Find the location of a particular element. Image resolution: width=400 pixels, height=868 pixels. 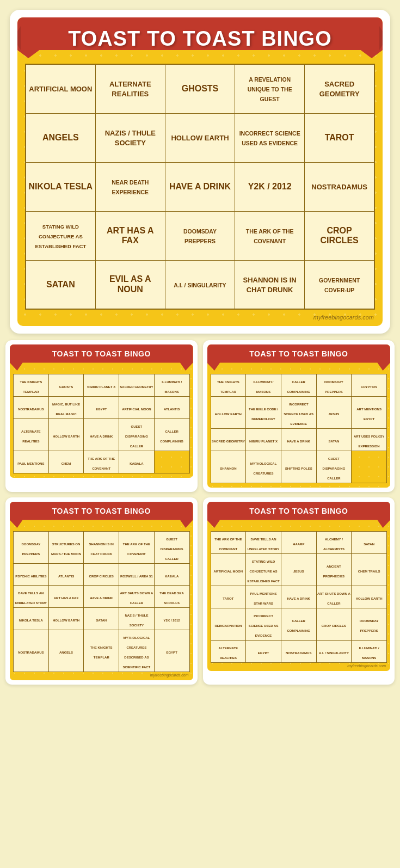

small-bingo-cell: ALTERNATE REALITIES is located at coordinates (32, 435).